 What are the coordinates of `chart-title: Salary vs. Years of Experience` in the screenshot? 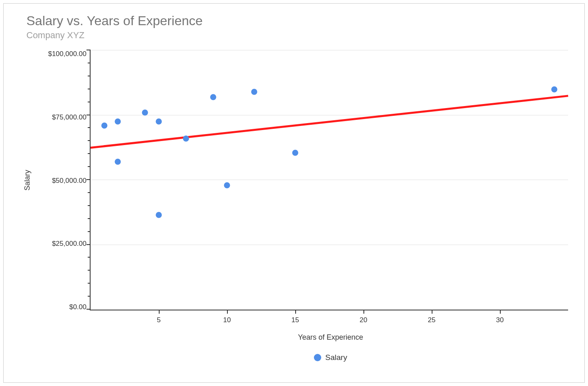 It's located at (294, 21).